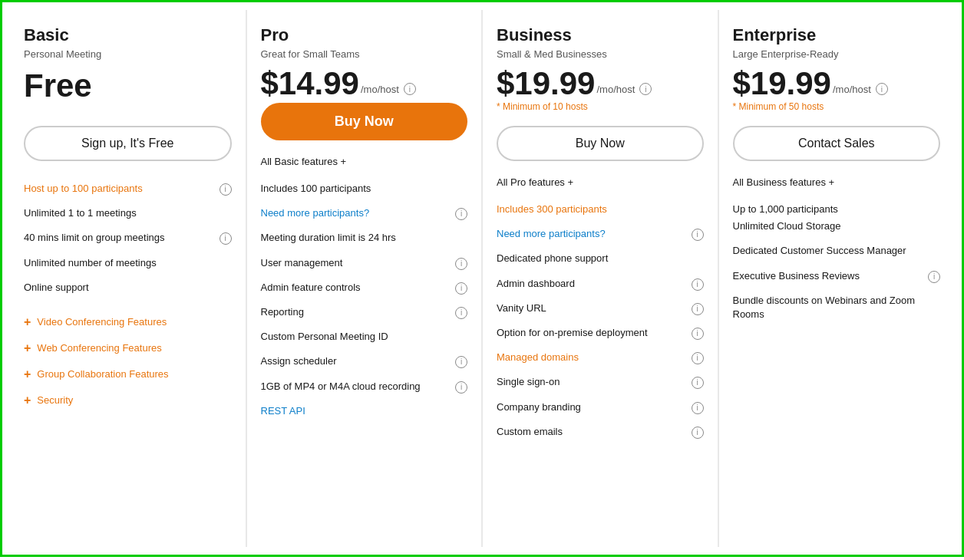  What do you see at coordinates (593, 382) in the screenshot?
I see `biz-feature-text-7: Single sign-on` at bounding box center [593, 382].